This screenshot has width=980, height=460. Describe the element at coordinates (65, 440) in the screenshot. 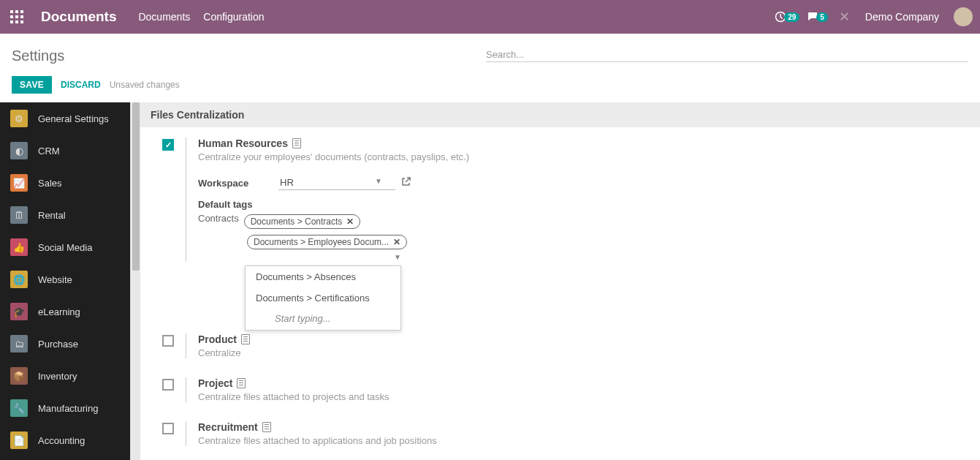

I see `sidebar-item: 📄Accounting` at that location.